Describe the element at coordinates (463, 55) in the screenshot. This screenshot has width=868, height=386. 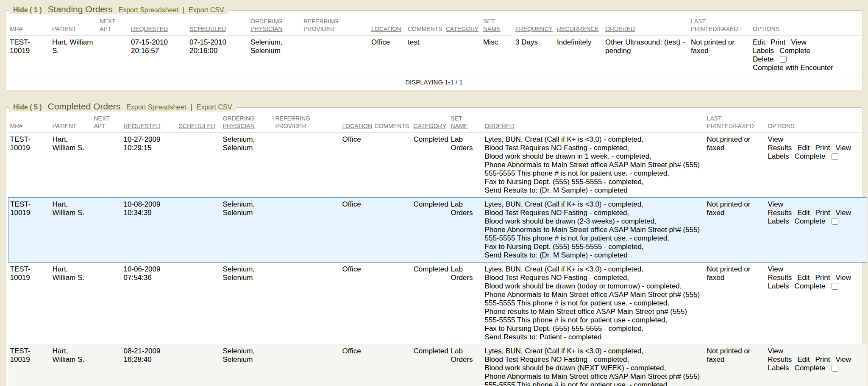
I see `category-cell` at that location.